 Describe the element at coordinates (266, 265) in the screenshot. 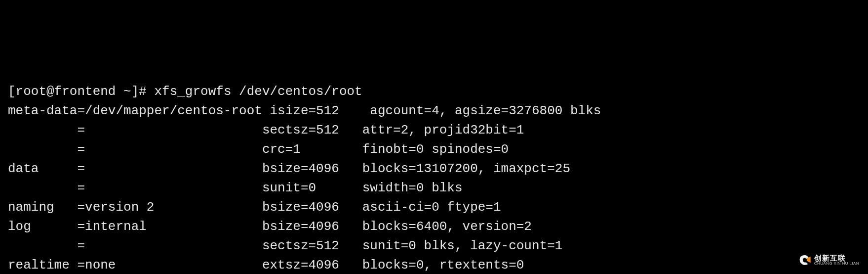

I see `output-line: realtime =none extsz=4096 blocks=0, rtex…` at that location.